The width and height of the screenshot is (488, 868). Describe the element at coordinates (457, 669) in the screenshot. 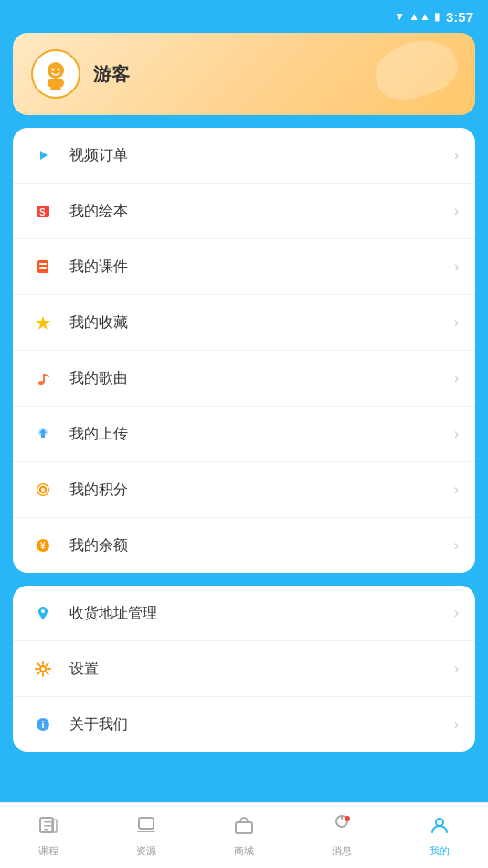

I see `settings-arrow: ›` at that location.